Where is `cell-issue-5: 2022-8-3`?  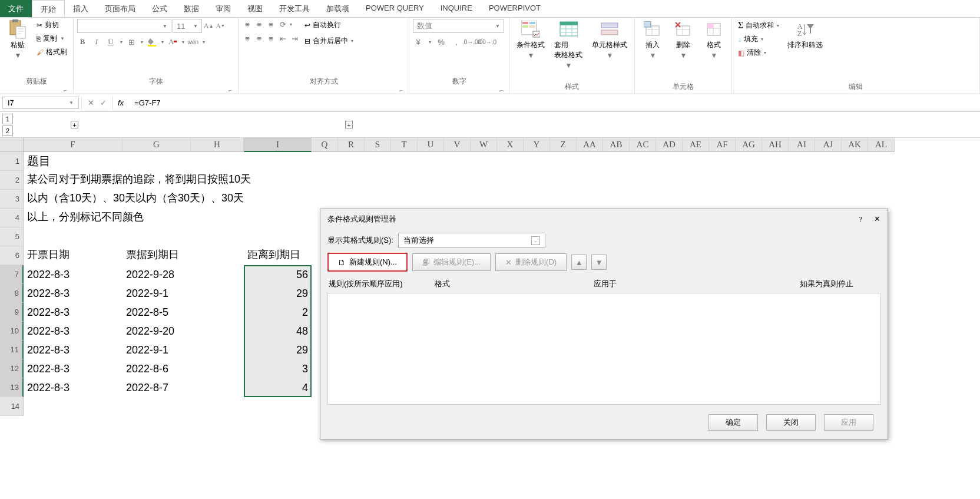
cell-issue-5: 2022-8-3 is located at coordinates (73, 369).